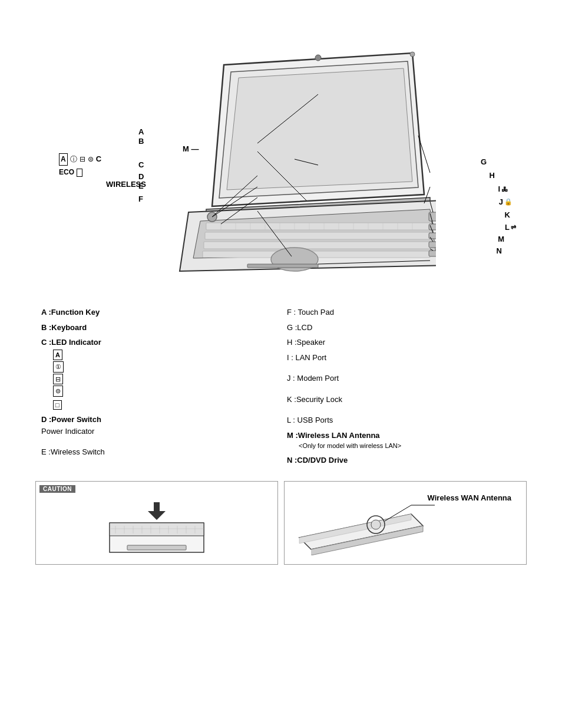 The height and width of the screenshot is (728, 562). I want to click on desc-K-label: K :Security Lock, so click(404, 400).